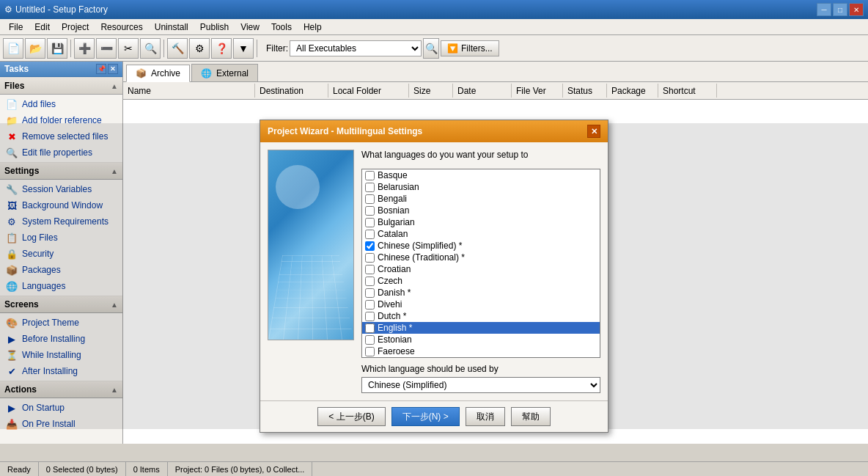  I want to click on new-button: 📄, so click(13, 48).